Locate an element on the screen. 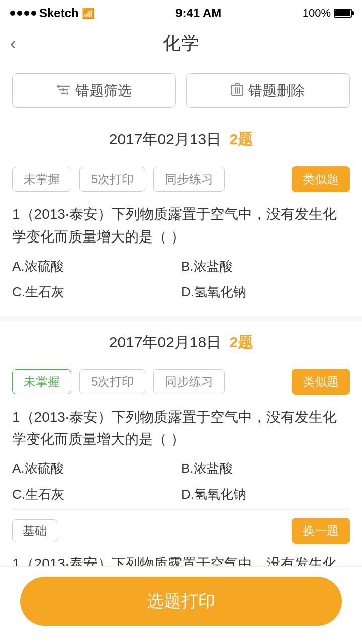 The image size is (362, 644). choice-1c: C.生石灰 is located at coordinates (97, 292).